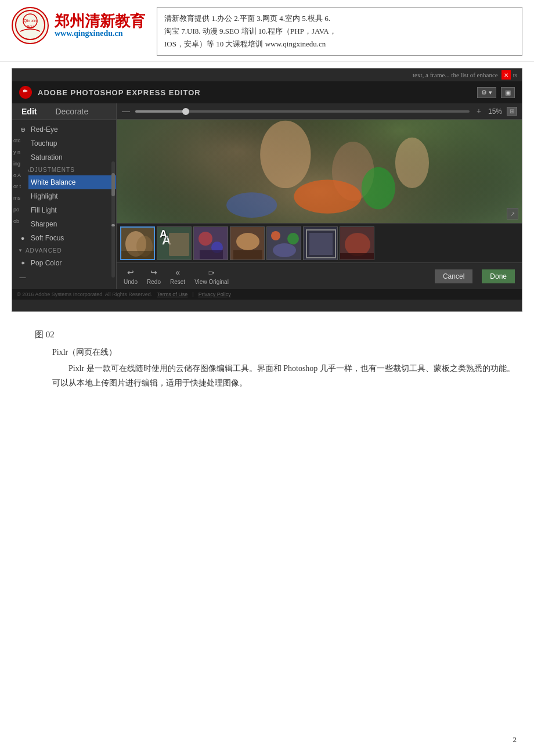 This screenshot has width=534, height=756. I want to click on redo-icon: ↪, so click(154, 272).